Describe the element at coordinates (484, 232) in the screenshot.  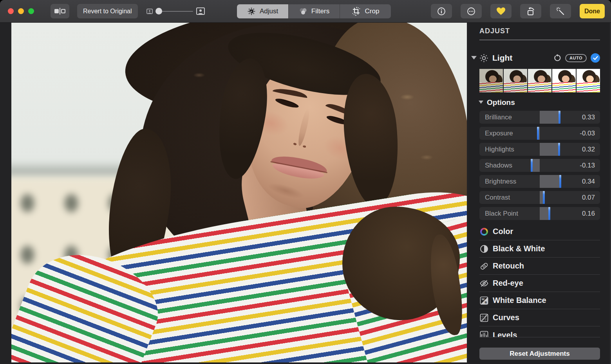
I see `color-wheel-icon` at that location.